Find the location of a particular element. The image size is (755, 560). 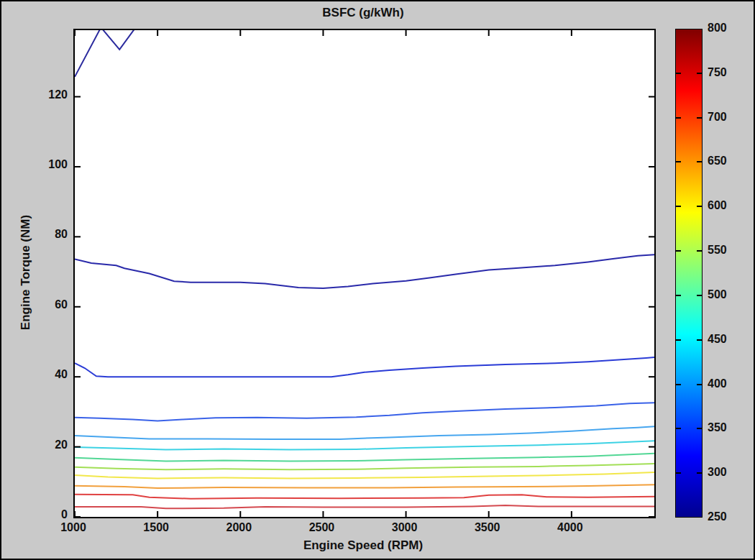

x-tick-label-1500: 1500 is located at coordinates (156, 528).